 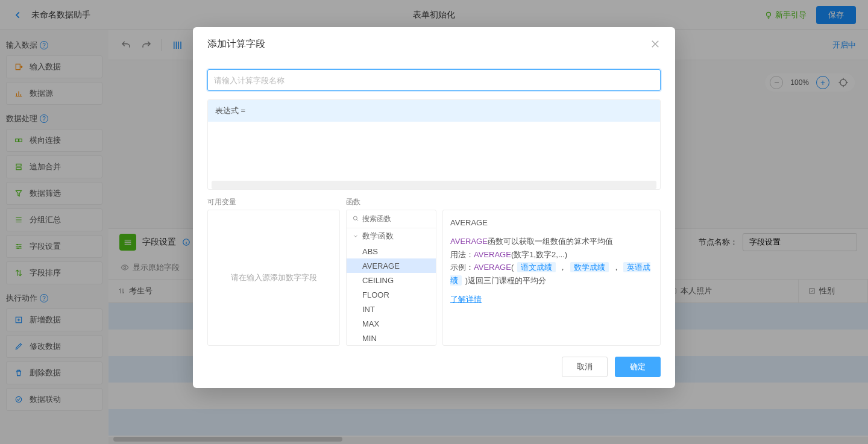 I want to click on close-icon, so click(x=655, y=44).